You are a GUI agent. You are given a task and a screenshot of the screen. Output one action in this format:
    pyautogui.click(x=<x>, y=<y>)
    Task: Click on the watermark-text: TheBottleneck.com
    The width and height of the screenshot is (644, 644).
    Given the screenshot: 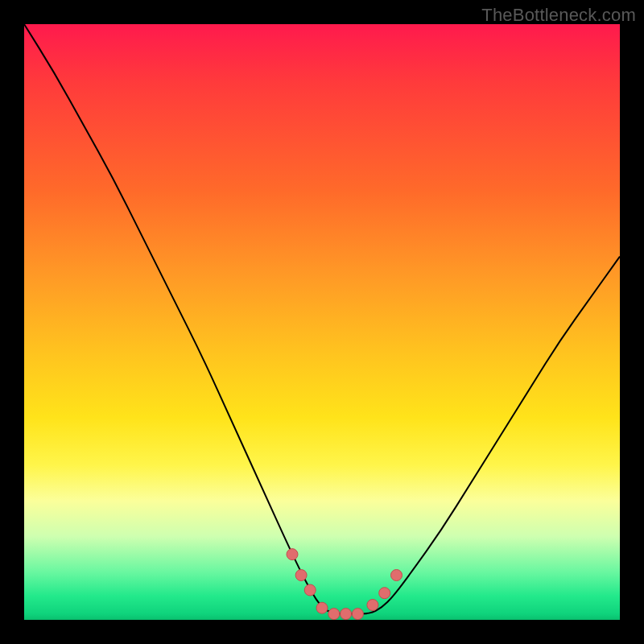 What is the action you would take?
    pyautogui.click(x=559, y=15)
    